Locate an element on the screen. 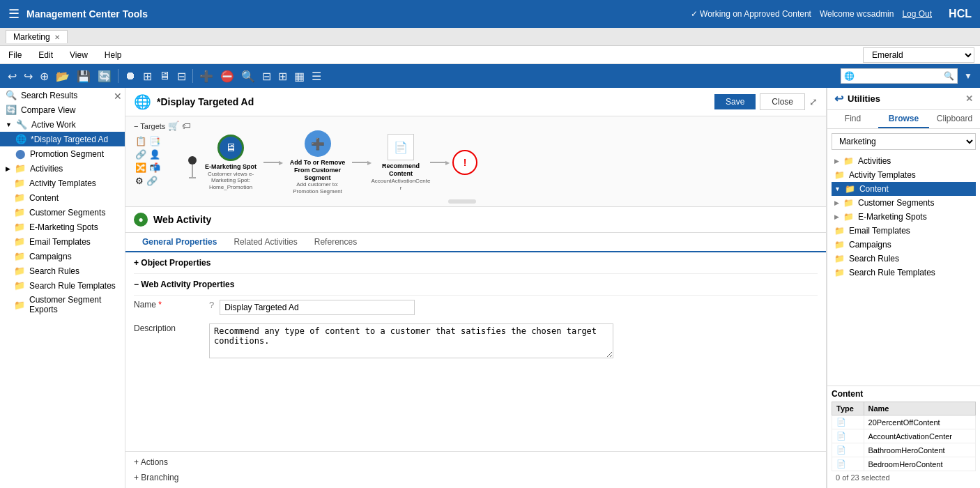 The width and height of the screenshot is (980, 488). toolbar-refresh-icon: 🔄 is located at coordinates (105, 77).